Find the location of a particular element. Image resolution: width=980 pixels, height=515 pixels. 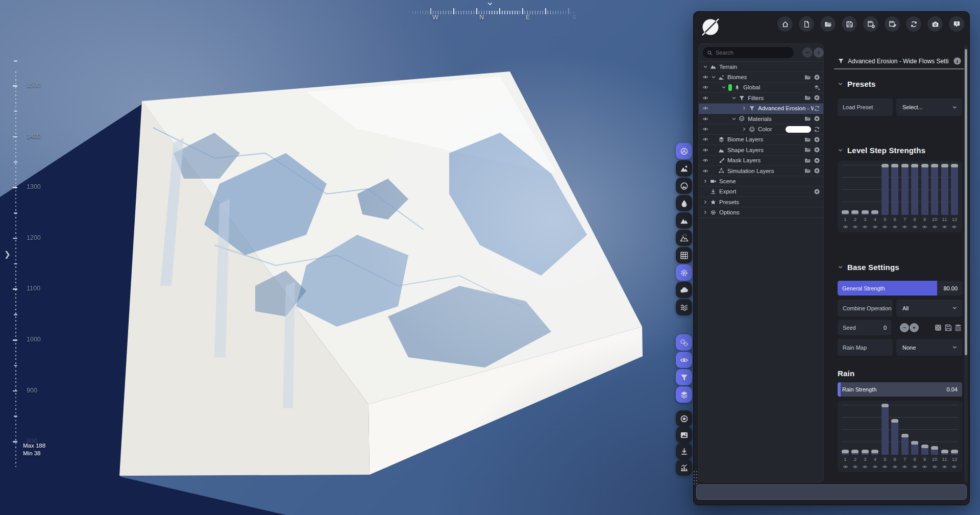

app-logo-icon is located at coordinates (710, 27).